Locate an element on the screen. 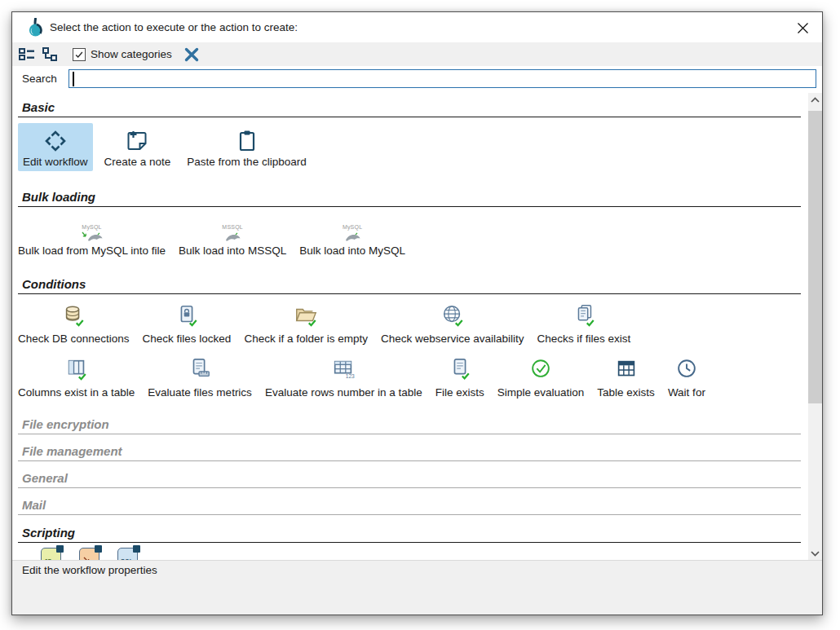 Image resolution: width=840 pixels, height=630 pixels. action-label: Simple evaluation is located at coordinates (542, 393).